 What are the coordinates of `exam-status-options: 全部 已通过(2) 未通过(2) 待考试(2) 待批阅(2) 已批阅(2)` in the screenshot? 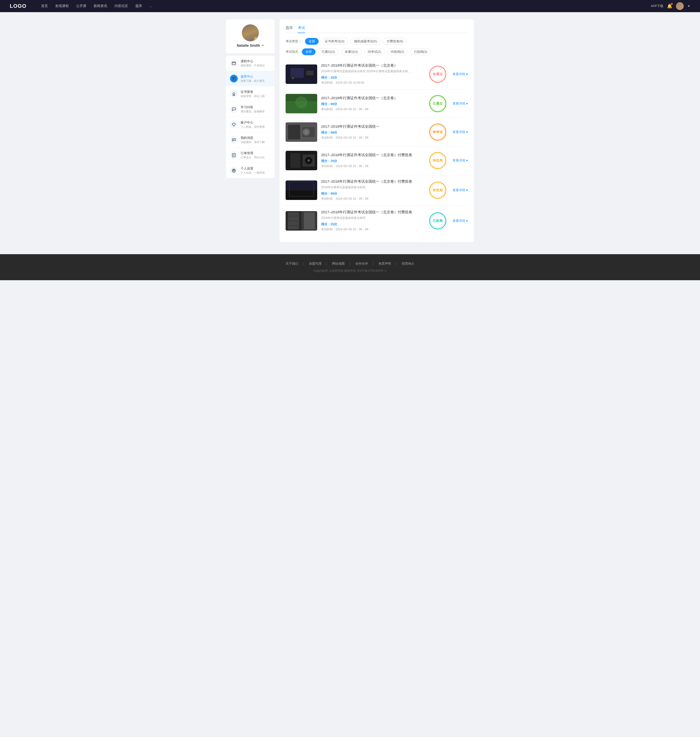 It's located at (366, 52).